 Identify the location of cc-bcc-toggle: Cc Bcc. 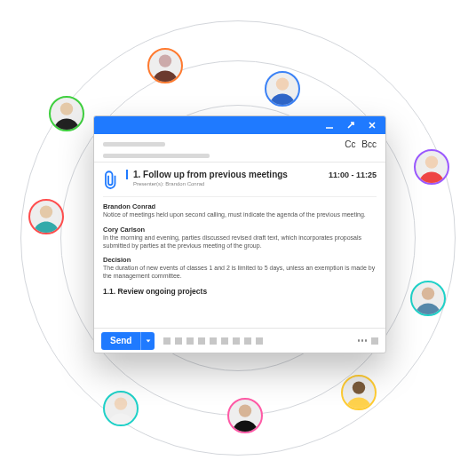
(359, 144).